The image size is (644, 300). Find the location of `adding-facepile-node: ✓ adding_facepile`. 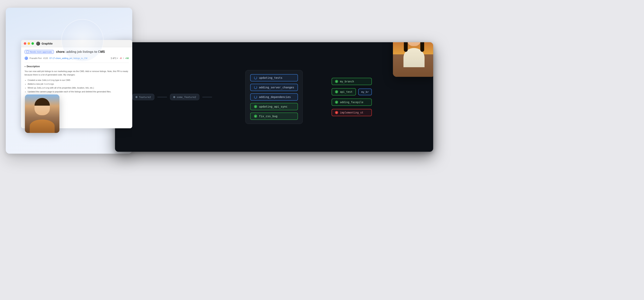

adding-facepile-node: ✓ adding_facepile is located at coordinates (352, 102).